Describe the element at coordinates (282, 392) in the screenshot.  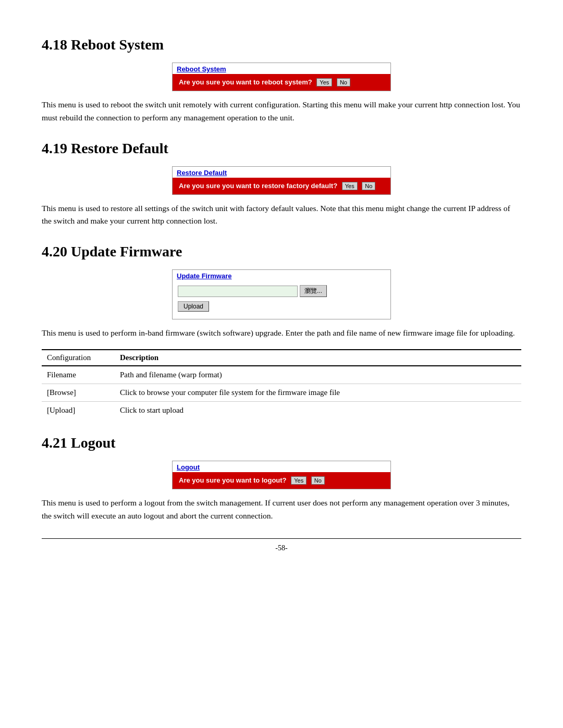
I see `table-row: [Browse]Click to browse your computer fi…` at that location.